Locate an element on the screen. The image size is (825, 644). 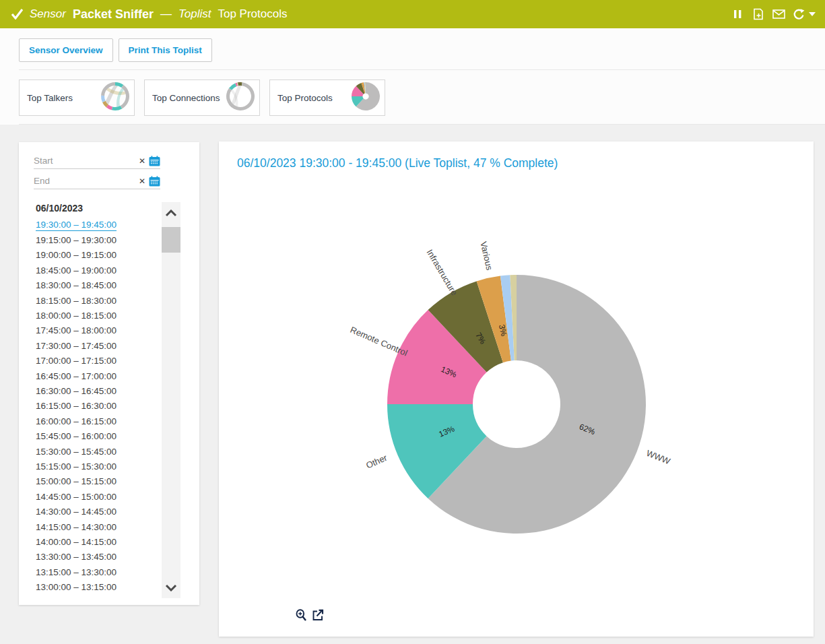
pie-label: WWW is located at coordinates (659, 457).